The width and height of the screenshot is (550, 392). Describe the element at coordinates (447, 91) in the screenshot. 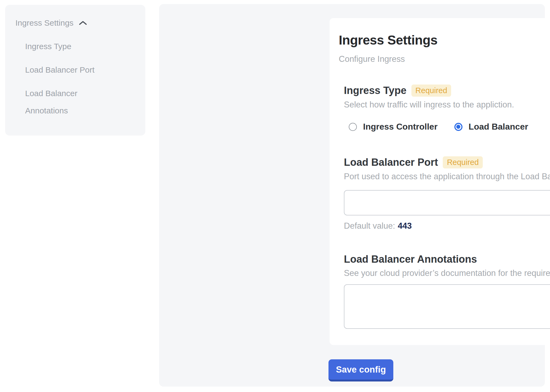

I see `field-ingress-type-header: Ingress Type Required` at that location.